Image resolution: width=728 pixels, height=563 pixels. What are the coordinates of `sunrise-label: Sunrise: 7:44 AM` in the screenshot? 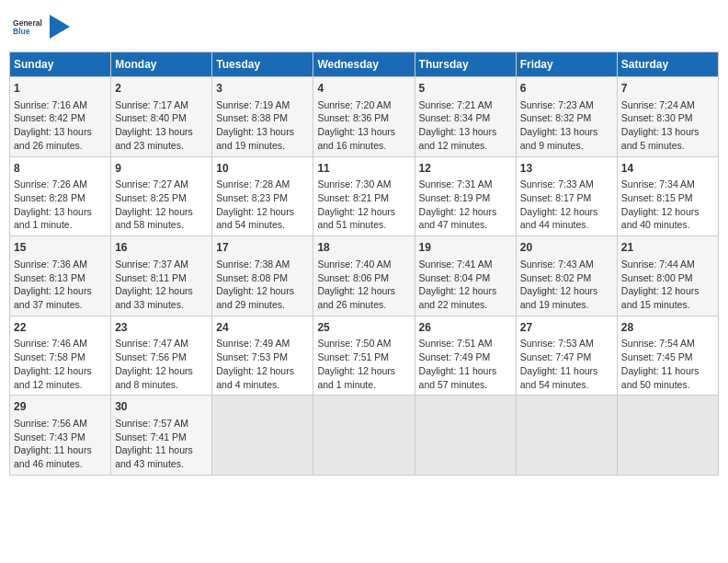 It's located at (658, 264).